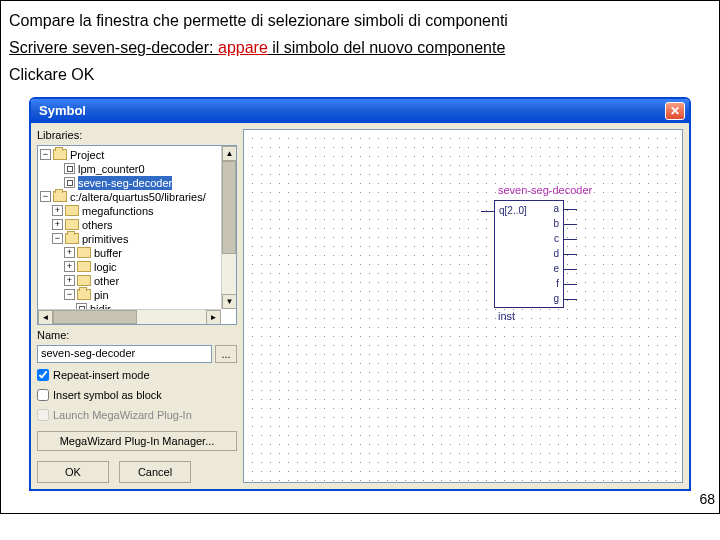 Image resolution: width=720 pixels, height=540 pixels. What do you see at coordinates (137, 239) in the screenshot?
I see `tree-node-prim: −primitives` at bounding box center [137, 239].